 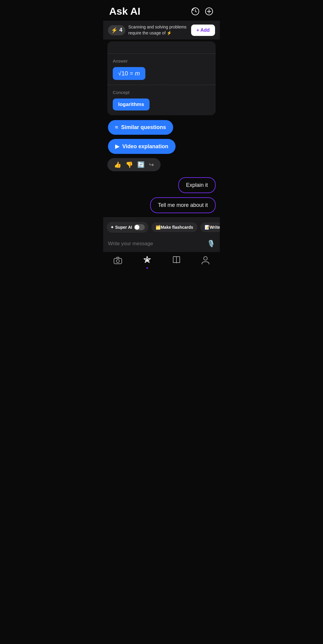 What do you see at coordinates (147, 261) in the screenshot?
I see `star-icon` at bounding box center [147, 261].